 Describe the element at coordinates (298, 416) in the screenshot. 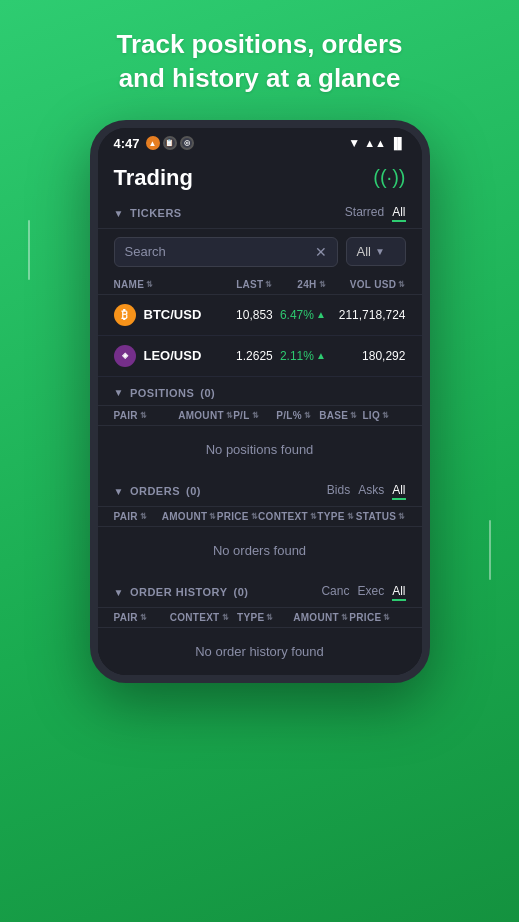

I see `pos-col-plpct: P/L% ⇅` at that location.